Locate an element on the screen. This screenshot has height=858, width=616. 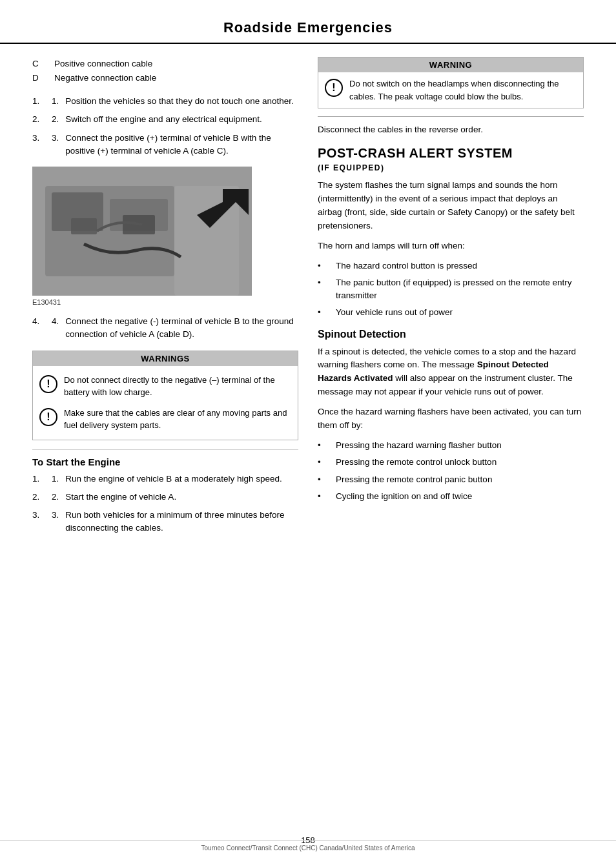
cable-list: C Positive connection cable D Negative c… is located at coordinates (165, 71).